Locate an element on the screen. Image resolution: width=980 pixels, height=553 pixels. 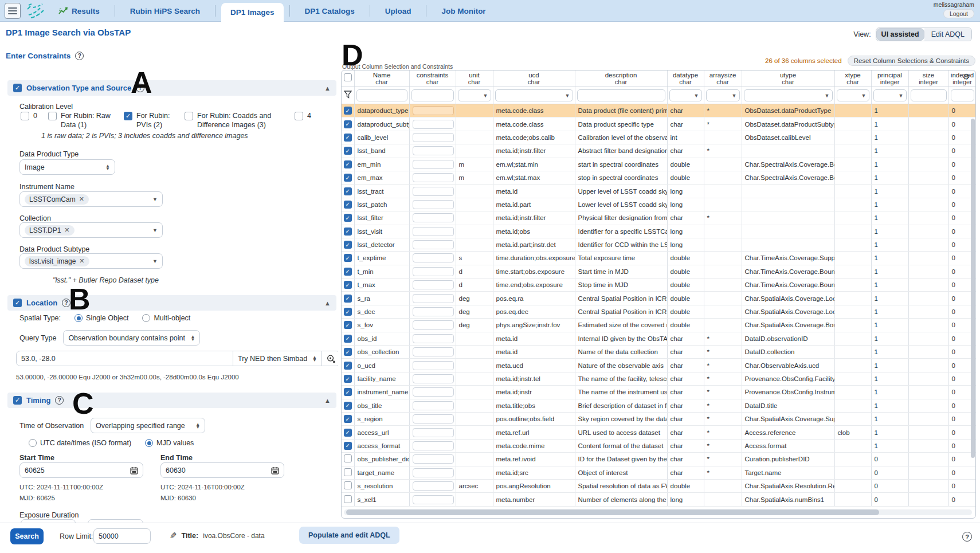
column-header-principal: principalinteger is located at coordinates (889, 79).